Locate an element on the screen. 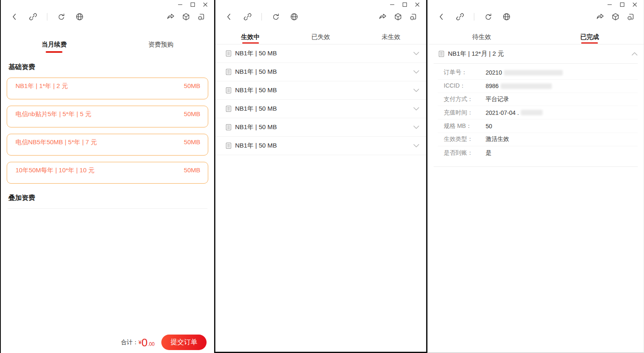  tab-in-effect: 生效中 is located at coordinates (251, 37).